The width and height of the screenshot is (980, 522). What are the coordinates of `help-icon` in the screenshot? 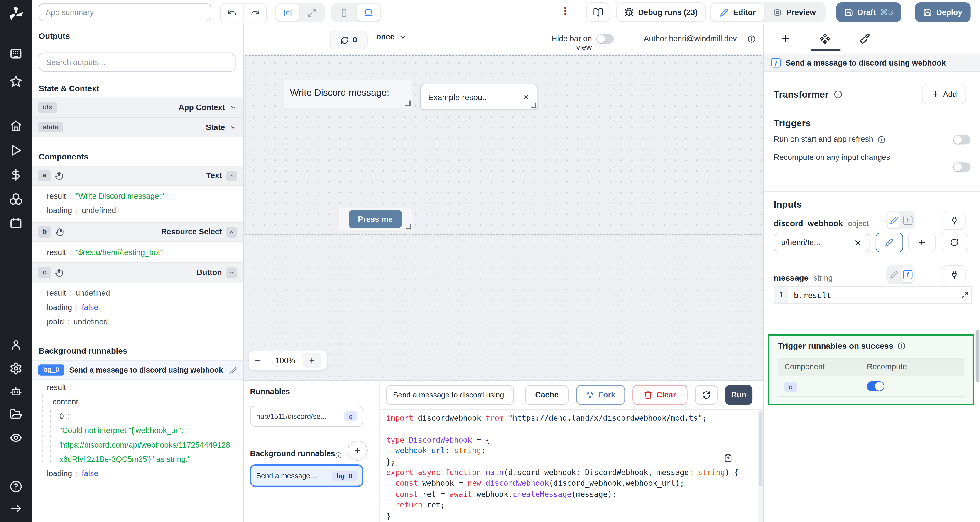 It's located at (16, 487).